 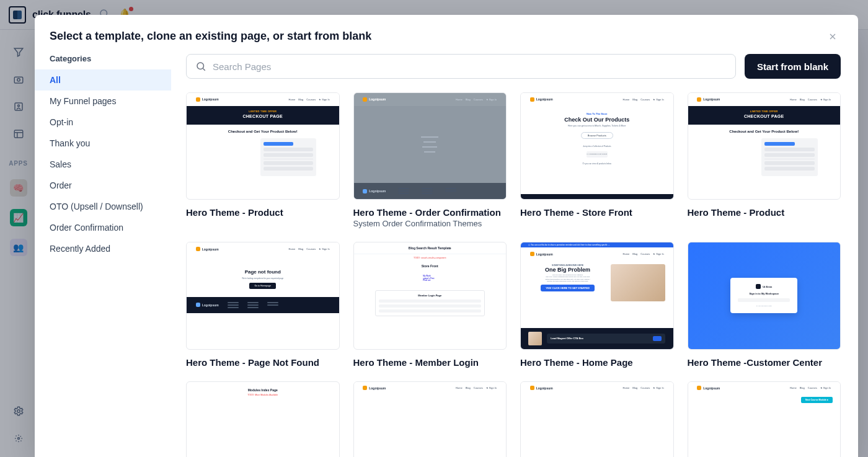 I want to click on modal-header: Select a template, clone an existing pag…, so click(x=446, y=35).